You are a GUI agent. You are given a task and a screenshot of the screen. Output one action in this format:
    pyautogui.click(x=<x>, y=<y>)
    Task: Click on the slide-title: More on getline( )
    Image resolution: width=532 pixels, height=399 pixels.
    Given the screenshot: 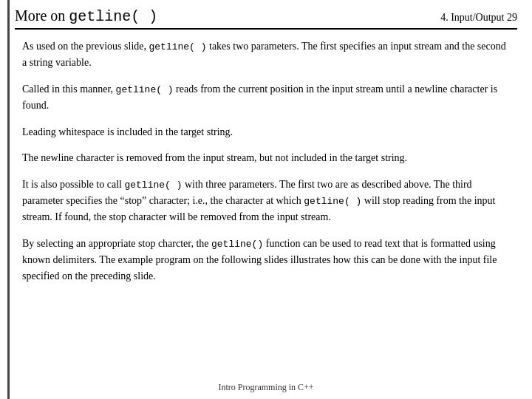 What is the action you would take?
    pyautogui.click(x=86, y=16)
    